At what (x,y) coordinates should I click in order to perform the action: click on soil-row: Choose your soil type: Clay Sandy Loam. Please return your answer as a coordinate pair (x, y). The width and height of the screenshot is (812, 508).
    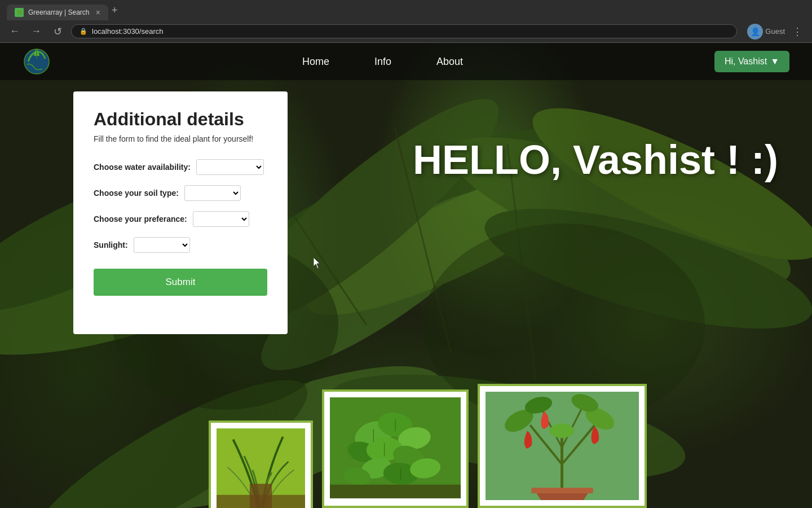
    Looking at the image, I should click on (180, 193).